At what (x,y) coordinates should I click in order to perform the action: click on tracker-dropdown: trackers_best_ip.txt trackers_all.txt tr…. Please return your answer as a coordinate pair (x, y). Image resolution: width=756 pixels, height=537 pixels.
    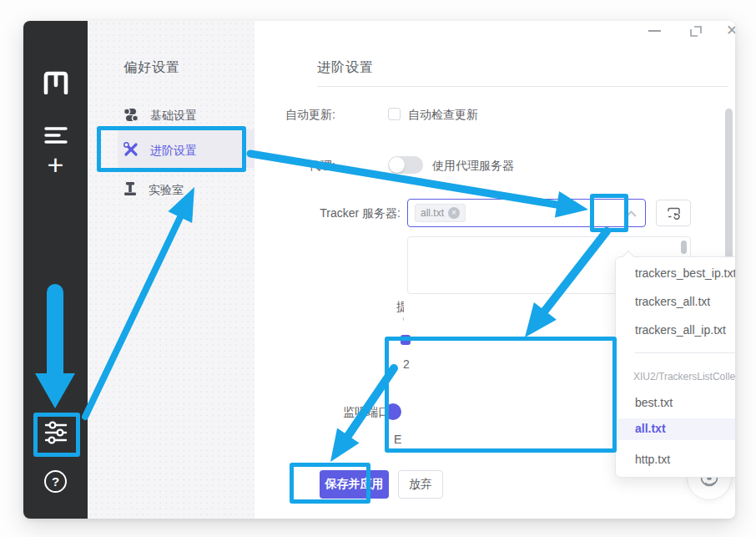
    Looking at the image, I should click on (675, 367).